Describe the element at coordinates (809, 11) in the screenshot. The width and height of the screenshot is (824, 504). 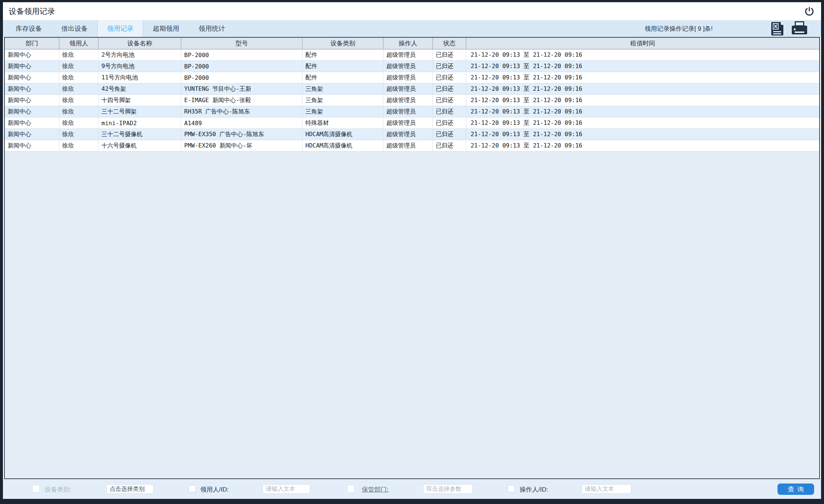
I see `power-icon-glyph` at that location.